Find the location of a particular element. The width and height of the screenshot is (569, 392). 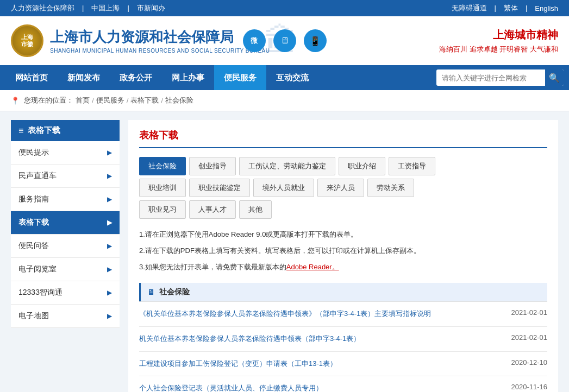

instruction-2: 2.请在下载的PDF表格上填写有关资料。填写表格后，您可以打印或在计算机上保存副… is located at coordinates (343, 251).